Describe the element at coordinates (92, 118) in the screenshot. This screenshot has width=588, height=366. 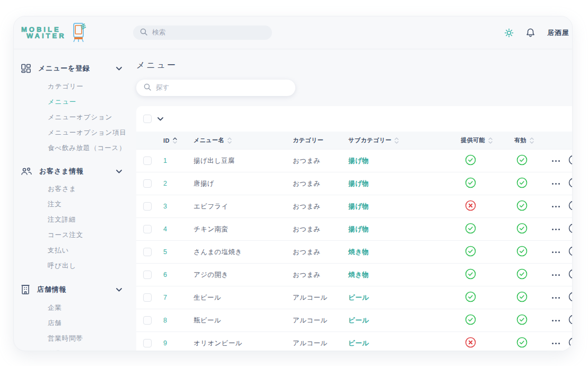
I see `sidebar-item: メニューオプション` at that location.